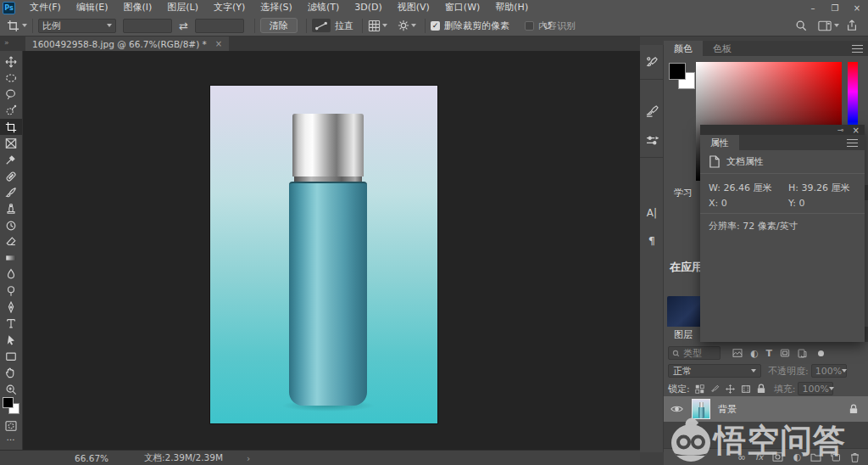 The width and height of the screenshot is (868, 465). I want to click on brush-settings-panel-icon, so click(652, 62).